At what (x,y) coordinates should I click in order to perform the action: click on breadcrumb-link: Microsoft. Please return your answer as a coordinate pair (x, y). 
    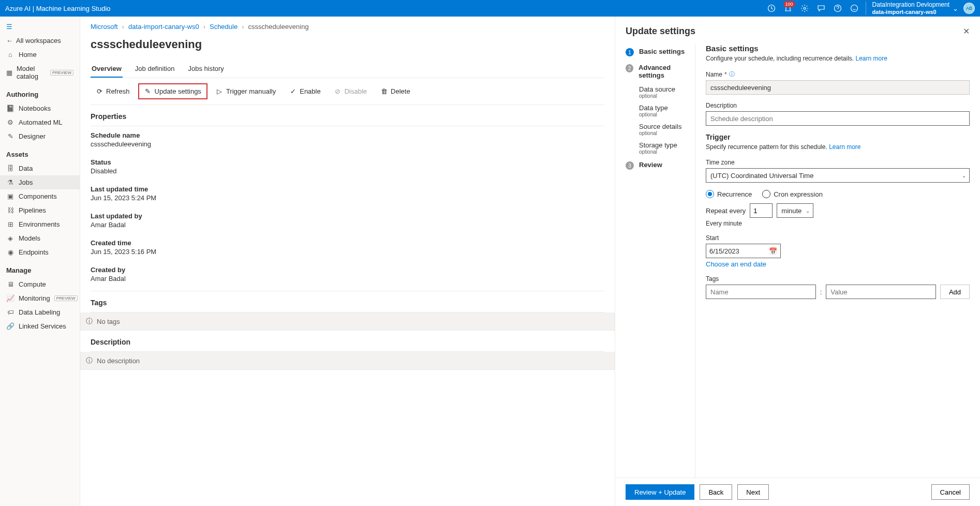
    Looking at the image, I should click on (105, 27).